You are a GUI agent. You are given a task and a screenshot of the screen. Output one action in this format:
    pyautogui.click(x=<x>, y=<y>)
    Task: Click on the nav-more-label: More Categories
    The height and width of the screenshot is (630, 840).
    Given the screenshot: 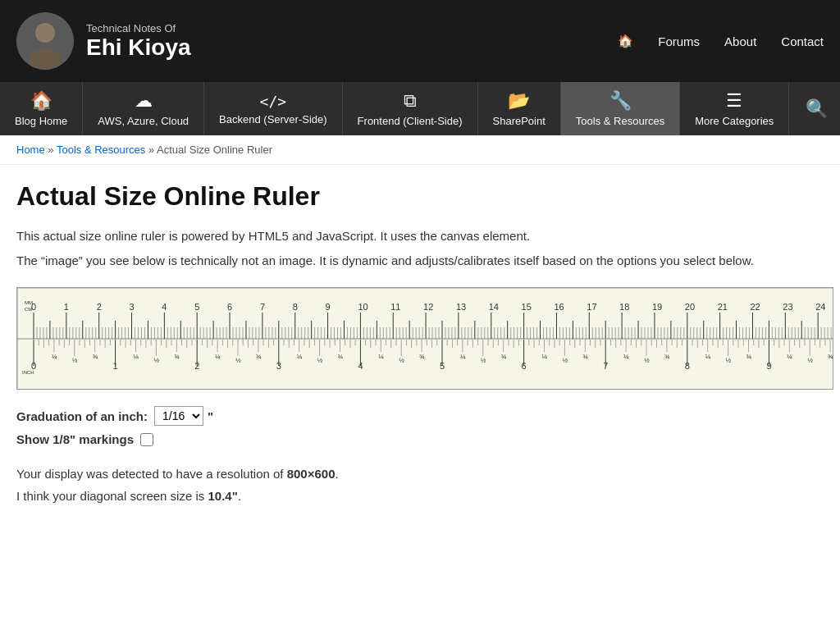 What is the action you would take?
    pyautogui.click(x=734, y=121)
    